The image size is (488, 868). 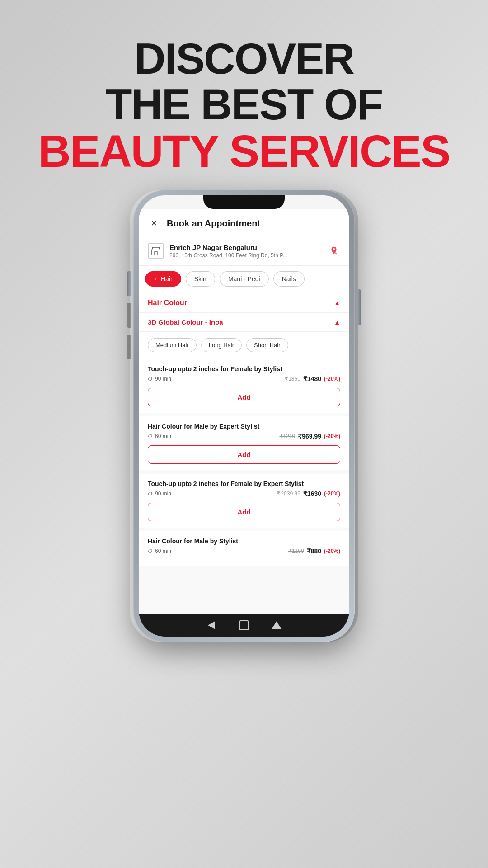 I want to click on phone-notch, so click(x=244, y=202).